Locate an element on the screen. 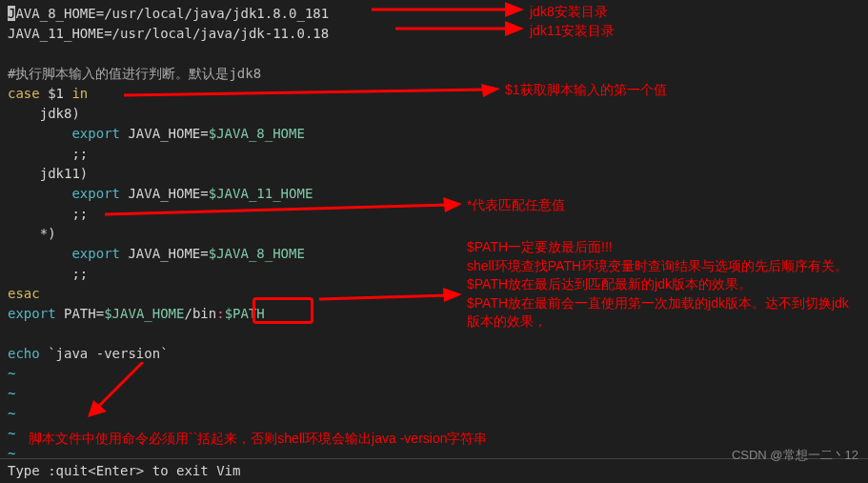 The width and height of the screenshot is (868, 483). status-text: Type :quit<Enter> to exit Vim is located at coordinates (124, 471).